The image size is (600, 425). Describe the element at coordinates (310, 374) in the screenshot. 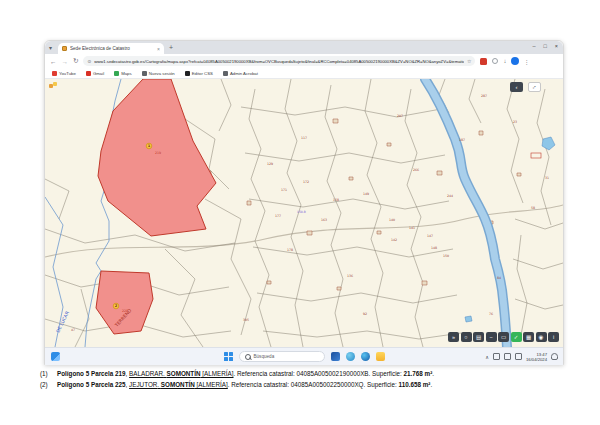

I see `caption-line: (1) Polígono 5 Parcela 219, BALADRAR. SO…` at that location.